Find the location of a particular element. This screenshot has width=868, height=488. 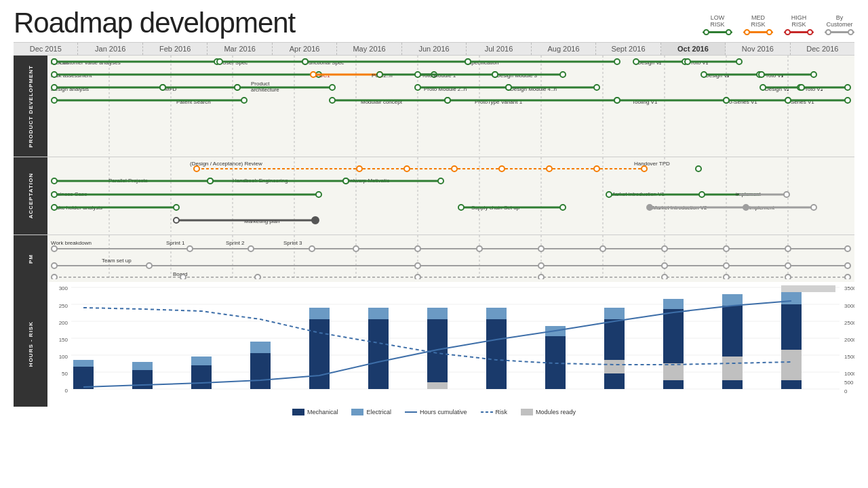

svg-text: Handover TPD is located at coordinates (652, 164).